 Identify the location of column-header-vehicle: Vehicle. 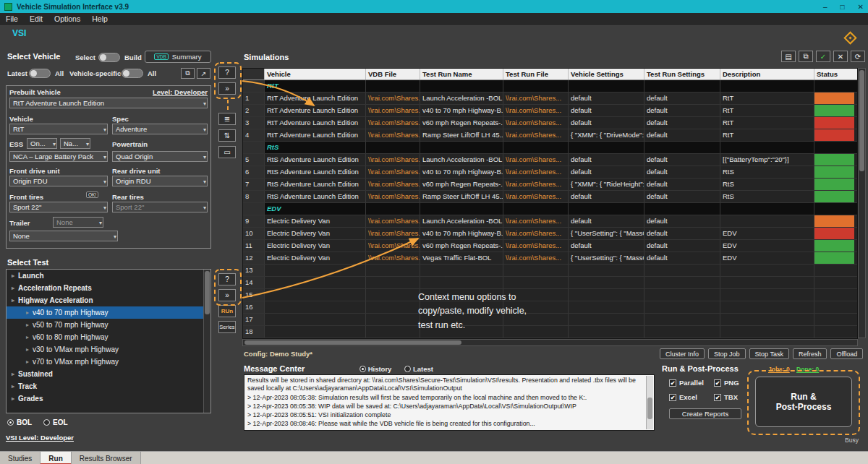
(315, 74).